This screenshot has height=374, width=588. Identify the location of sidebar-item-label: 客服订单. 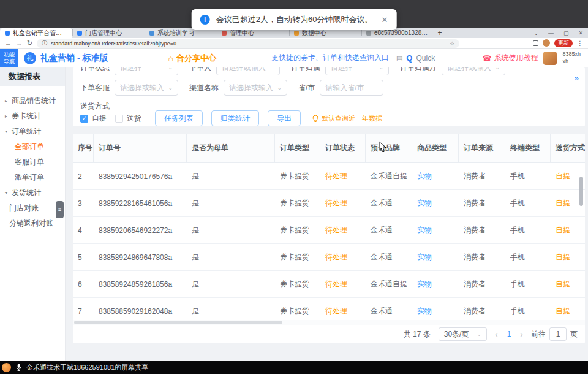
(29, 162).